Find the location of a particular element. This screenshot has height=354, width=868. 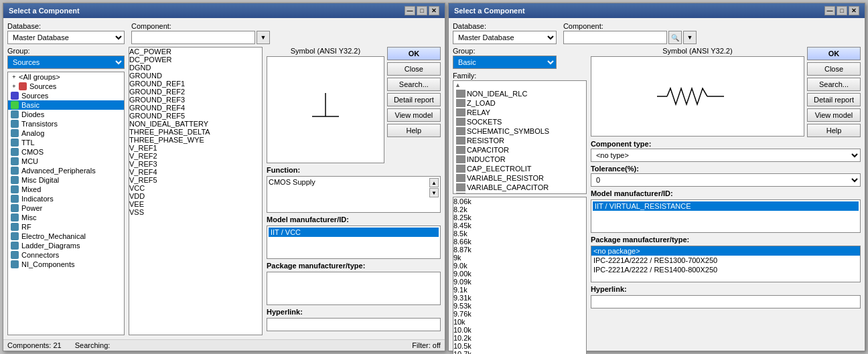

right-ok-btn: OK is located at coordinates (834, 54).